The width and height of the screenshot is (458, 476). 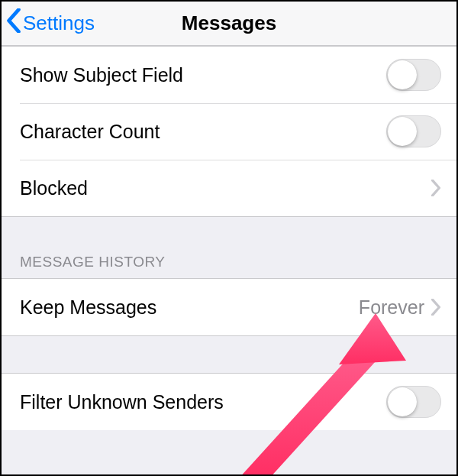 I want to click on row-label: Blocked, so click(x=225, y=188).